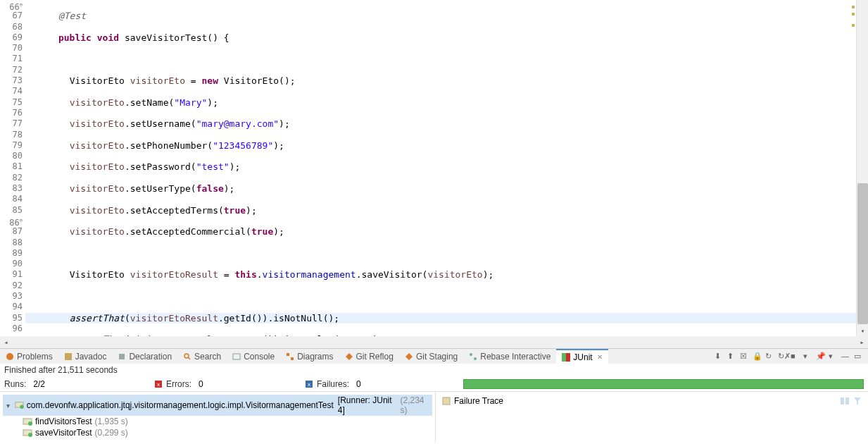 This screenshot has height=444, width=868. Describe the element at coordinates (187, 357) in the screenshot. I see `search-icon` at that location.